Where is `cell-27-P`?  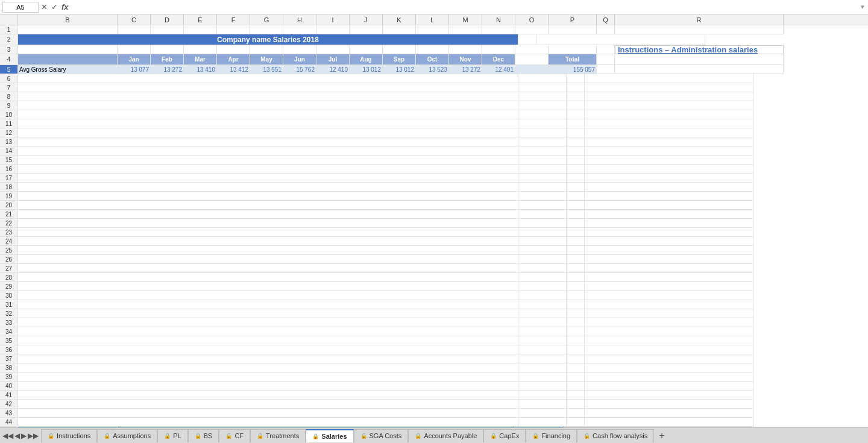 cell-27-P is located at coordinates (542, 269).